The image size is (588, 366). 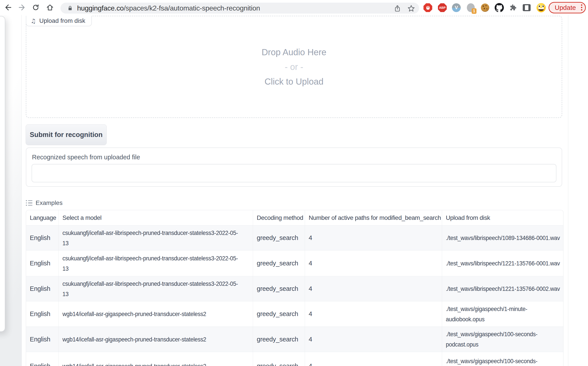 I want to click on table-header-row: LanguageSelect a modelDecoding methodNum…, so click(x=295, y=218).